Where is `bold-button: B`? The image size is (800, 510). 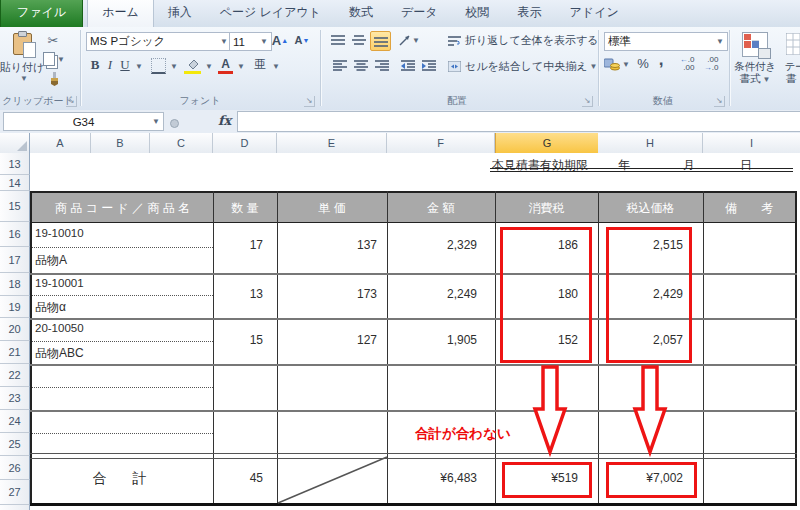 bold-button: B is located at coordinates (95, 65).